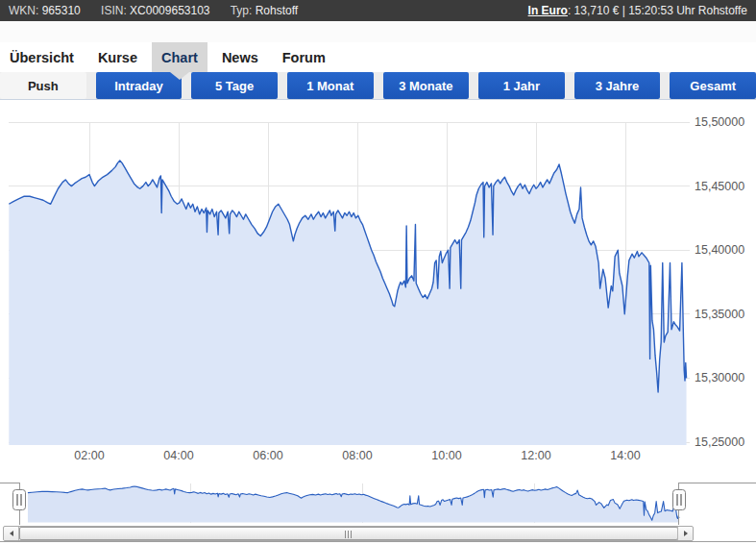  I want to click on 5-tage-button: 5 Tage, so click(234, 86).